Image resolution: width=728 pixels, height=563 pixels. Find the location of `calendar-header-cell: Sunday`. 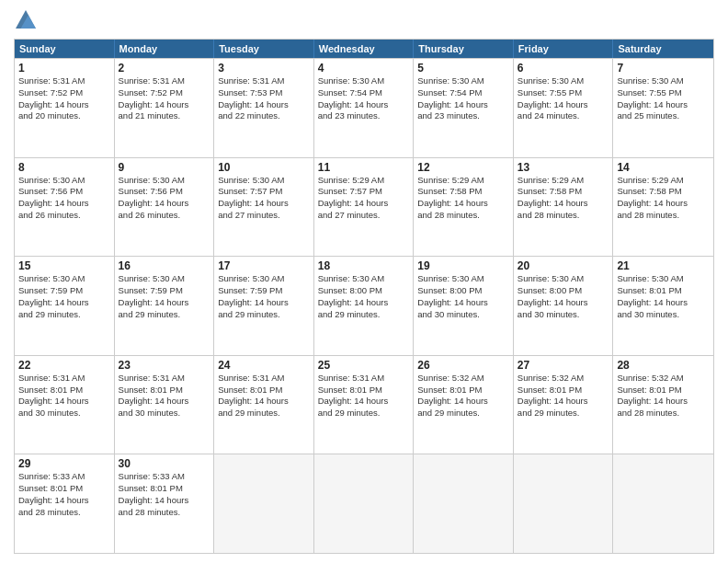

calendar-header-cell: Sunday is located at coordinates (64, 49).